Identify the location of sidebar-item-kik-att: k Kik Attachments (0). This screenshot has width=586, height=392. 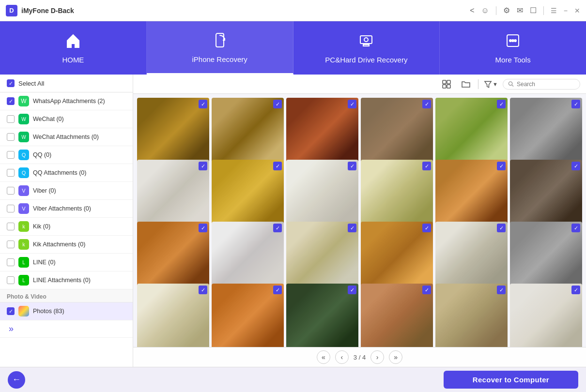
(66, 245).